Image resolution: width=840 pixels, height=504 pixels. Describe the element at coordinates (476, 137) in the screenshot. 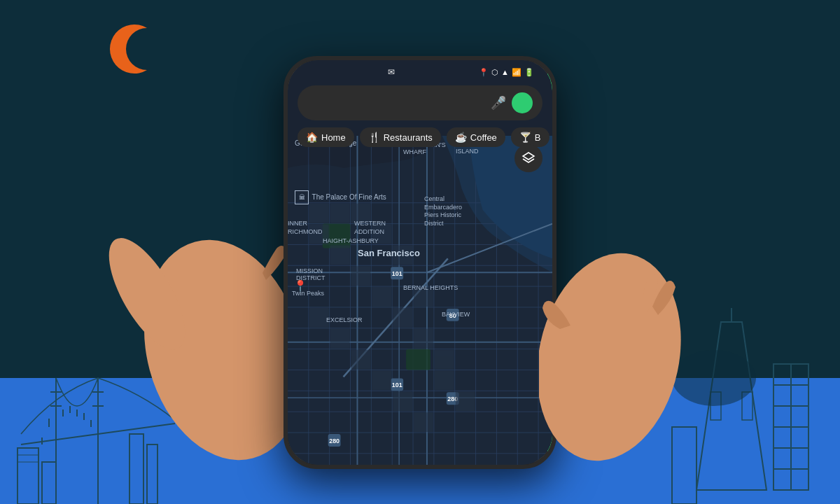

I see `chip-coffee: ☕ Coffee` at that location.